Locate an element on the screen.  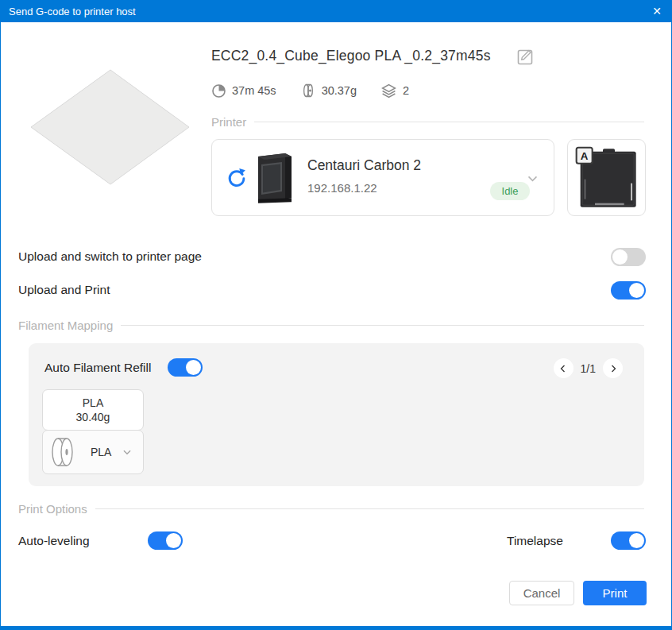
refresh-printers-icon is located at coordinates (237, 178).